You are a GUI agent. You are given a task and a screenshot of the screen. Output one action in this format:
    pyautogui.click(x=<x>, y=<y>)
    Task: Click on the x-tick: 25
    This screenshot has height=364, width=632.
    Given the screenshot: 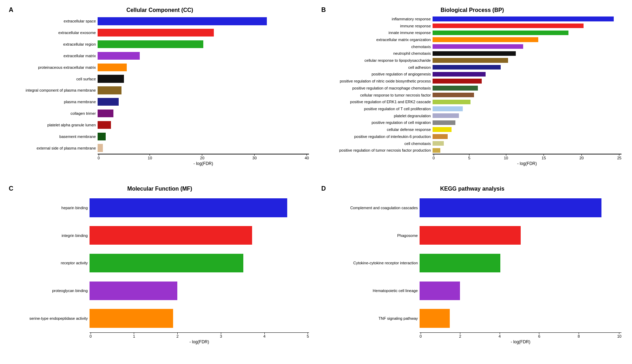 What is the action you would take?
    pyautogui.click(x=619, y=157)
    